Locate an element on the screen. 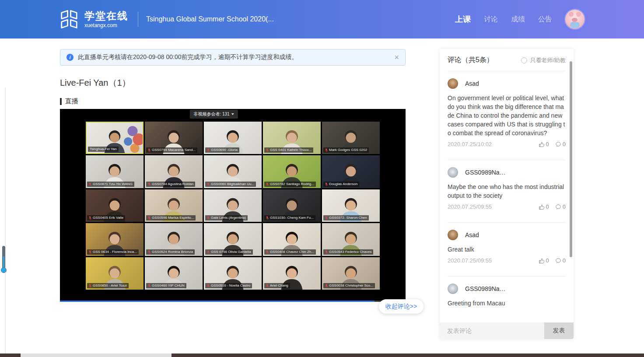 The height and width of the screenshot is (357, 644). participant-tile: GSS0460 YIP CHUN is located at coordinates (174, 273).